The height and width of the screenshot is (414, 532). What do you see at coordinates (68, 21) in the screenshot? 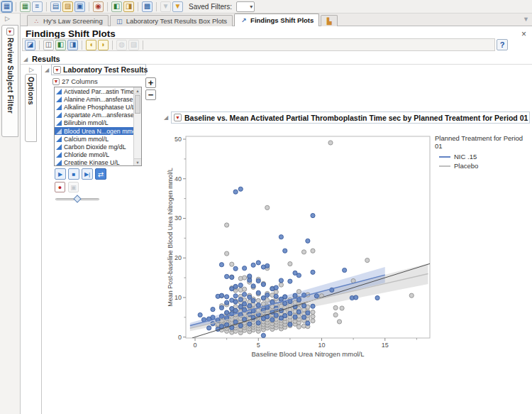
I see `tab-hy-s-law-screening: ∴Hy's Law Screening` at bounding box center [68, 21].